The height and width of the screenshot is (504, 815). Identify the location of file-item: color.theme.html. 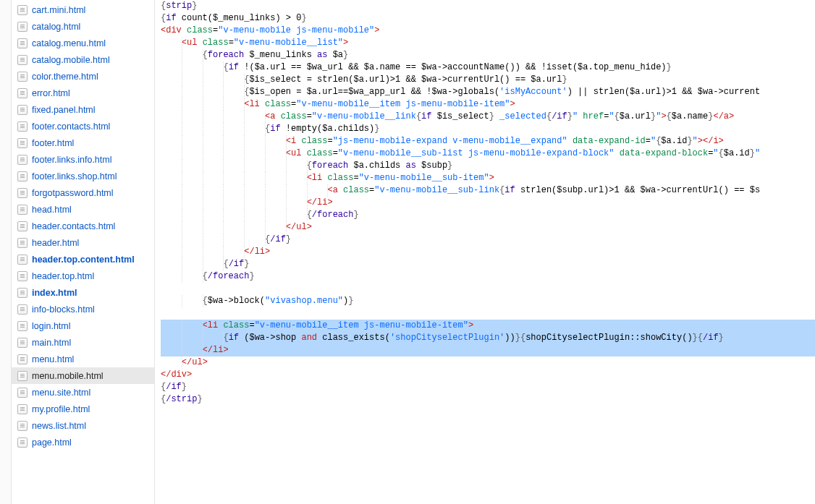
(83, 77).